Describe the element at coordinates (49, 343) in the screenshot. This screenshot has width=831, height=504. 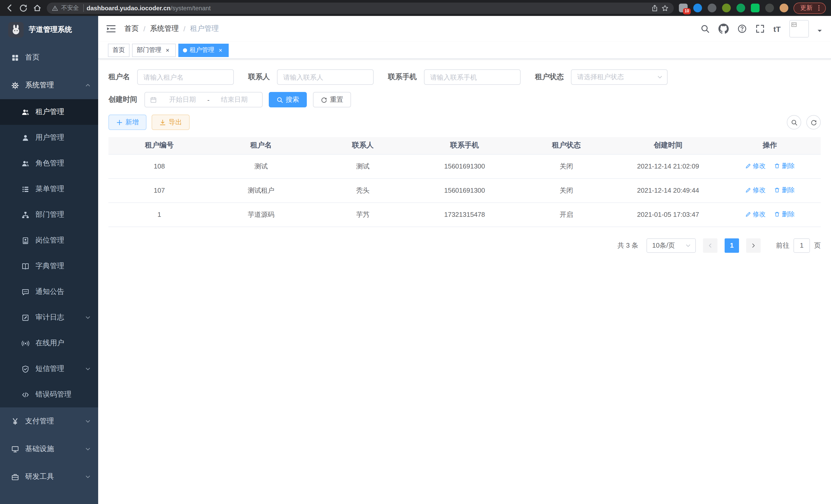
I see `sidebar-item-online-user: 在线用户` at that location.